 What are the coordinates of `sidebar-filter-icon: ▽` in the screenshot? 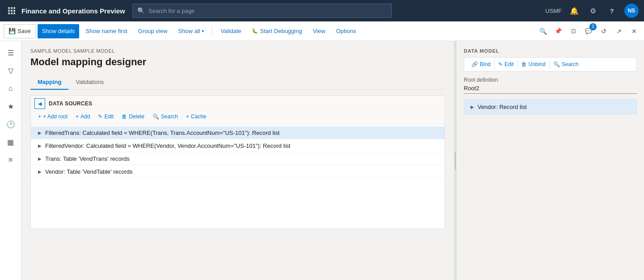 It's located at (11, 71).